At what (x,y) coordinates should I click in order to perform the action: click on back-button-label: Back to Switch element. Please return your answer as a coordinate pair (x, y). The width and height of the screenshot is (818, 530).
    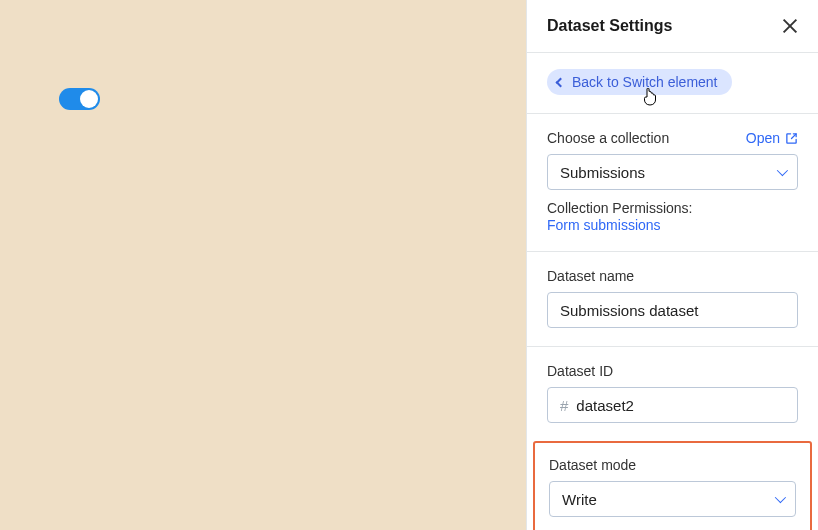
    Looking at the image, I should click on (645, 82).